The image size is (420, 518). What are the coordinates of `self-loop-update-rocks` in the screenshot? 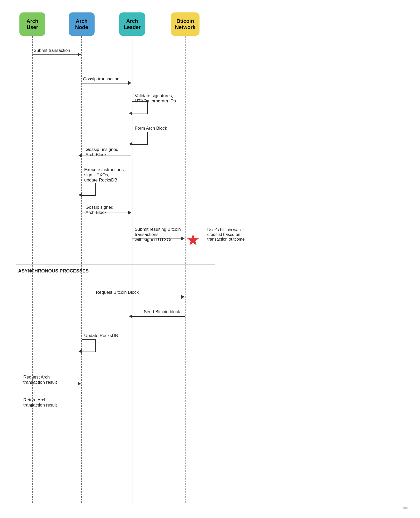 It's located at (89, 346).